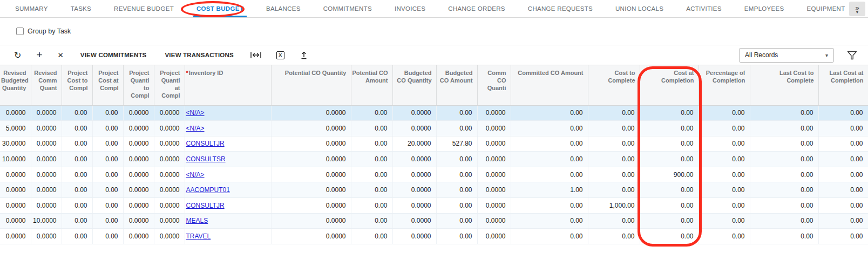  Describe the element at coordinates (434, 160) in the screenshot. I see `grid-row: 10.00000.00000.000.000.00000.0000CONSULT…` at that location.